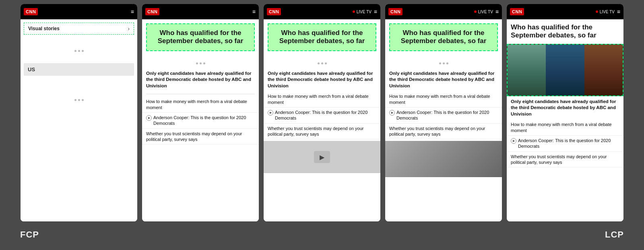 Image resolution: width=644 pixels, height=250 pixels. What do you see at coordinates (152, 12) in the screenshot?
I see `cnn-logo-2: CNN` at bounding box center [152, 12].